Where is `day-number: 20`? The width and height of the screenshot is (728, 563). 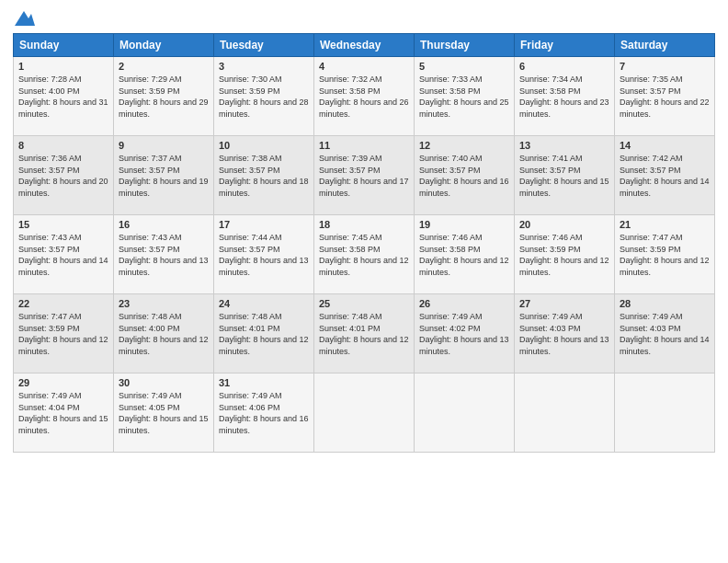 day-number: 20 is located at coordinates (564, 224).